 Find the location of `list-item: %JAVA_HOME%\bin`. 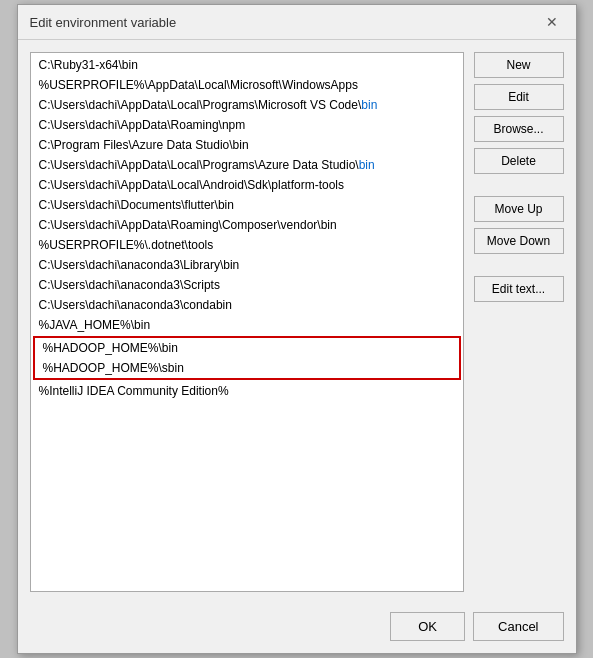

list-item: %JAVA_HOME%\bin is located at coordinates (247, 325).